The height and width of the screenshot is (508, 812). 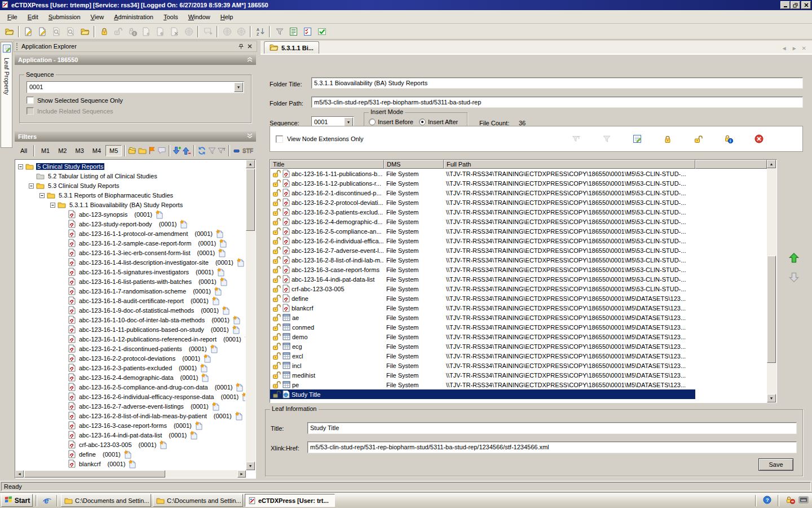 What do you see at coordinates (131, 272) in the screenshot?
I see `tree-node: abc-123-16-1-5-signatures-investigators(…` at bounding box center [131, 272].